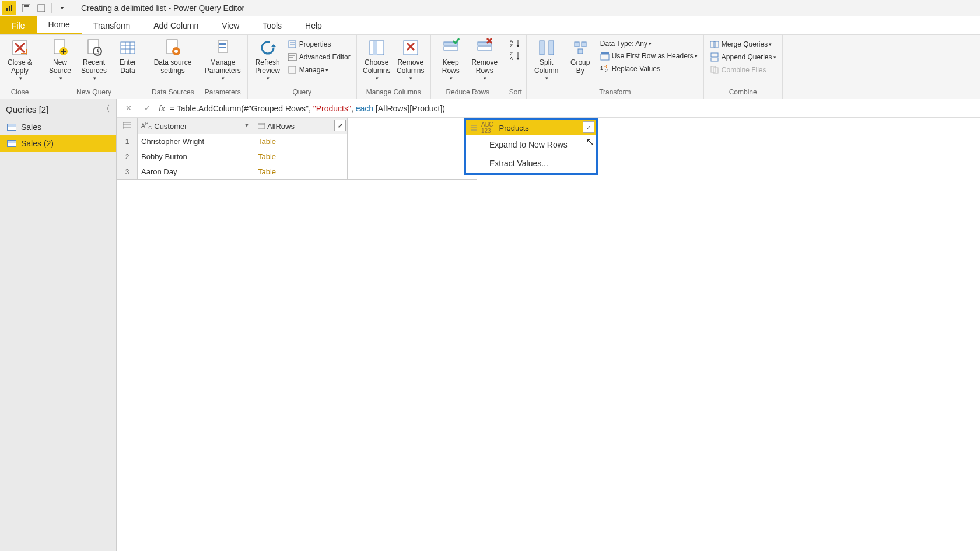 The height and width of the screenshot is (551, 980). What do you see at coordinates (147, 108) in the screenshot?
I see `accept-formula-icon: ✓` at bounding box center [147, 108].